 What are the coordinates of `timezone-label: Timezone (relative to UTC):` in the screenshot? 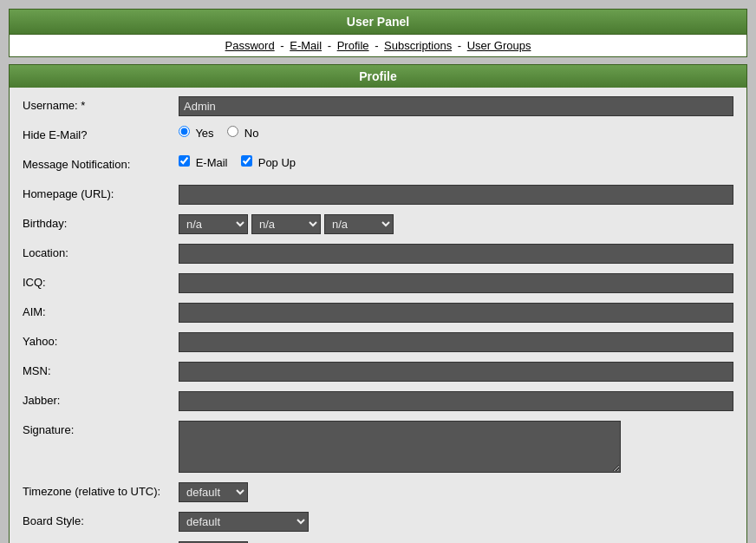 It's located at (101, 490).